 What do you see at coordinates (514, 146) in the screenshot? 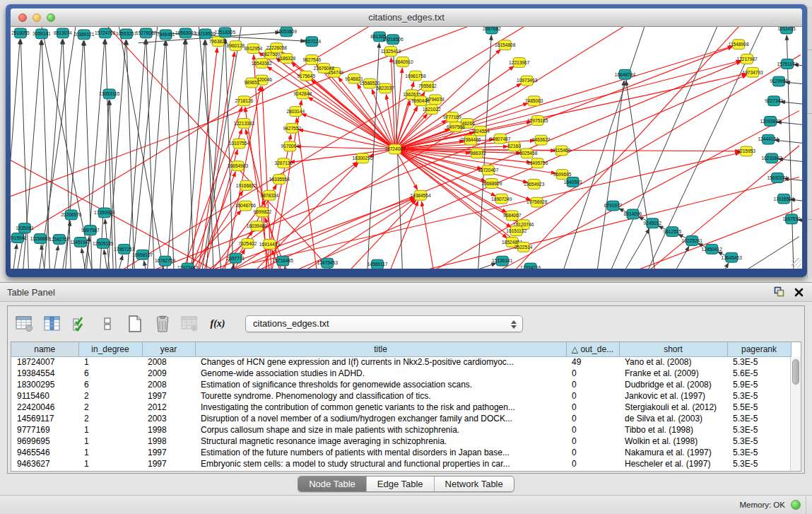
I see `graph-node: 62160` at bounding box center [514, 146].